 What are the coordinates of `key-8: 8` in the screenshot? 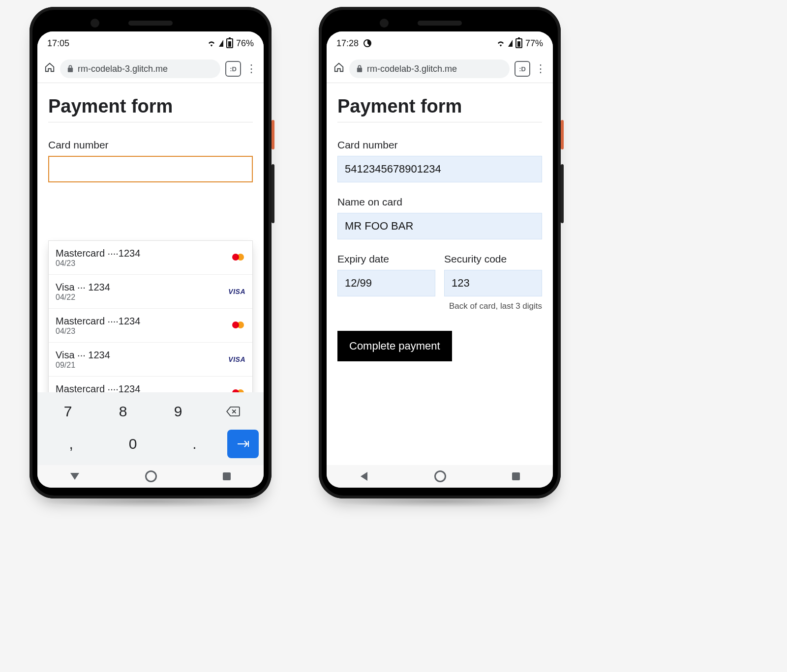 It's located at (123, 411).